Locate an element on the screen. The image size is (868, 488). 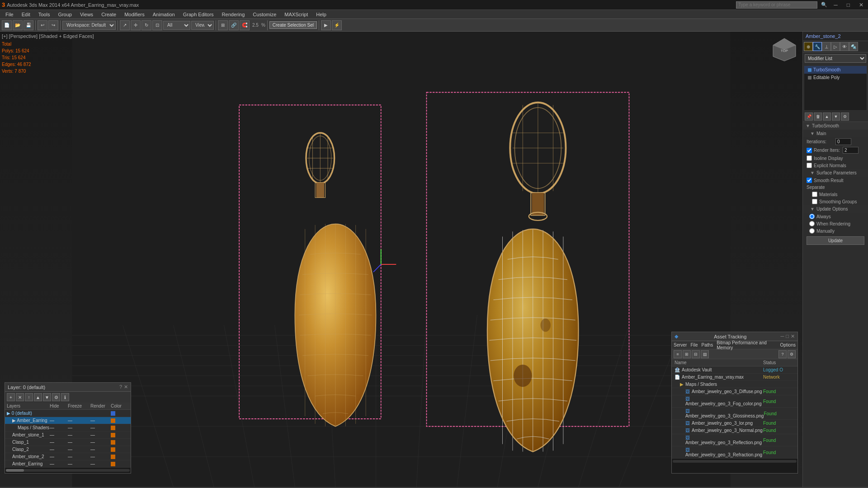
asset-row-max-file: 📄Amber_Earring_max_vray.max Network is located at coordinates (735, 377).